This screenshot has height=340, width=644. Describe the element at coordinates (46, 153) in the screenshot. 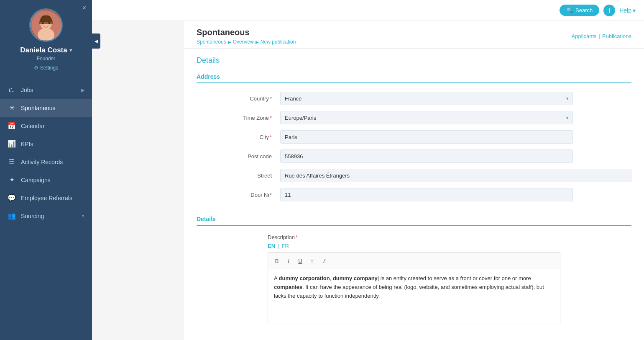

I see `sidebar-nav: 🗂 Jobs ▶ ✳ Spontaneous 📅 Calendar 📊 KPIs…` at that location.